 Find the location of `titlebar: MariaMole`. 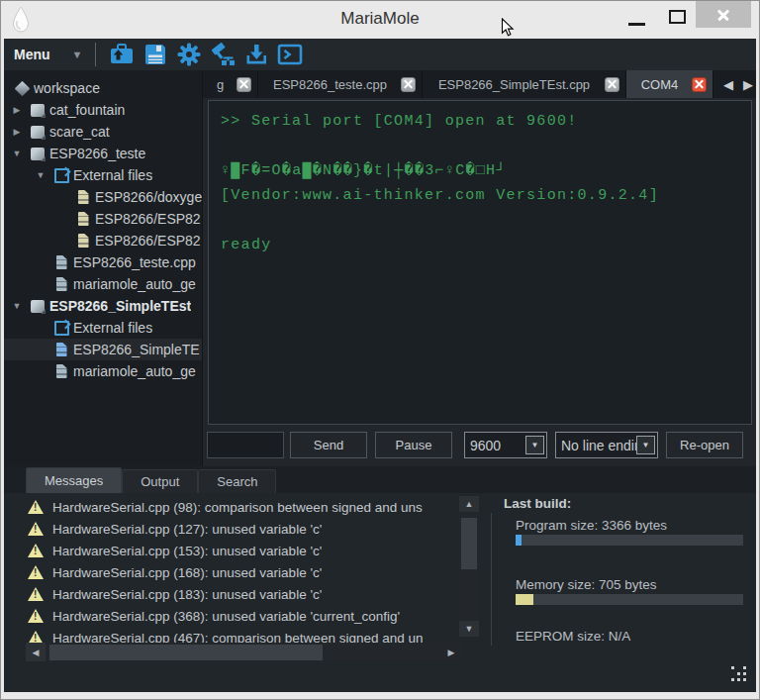

titlebar: MariaMole is located at coordinates (380, 20).